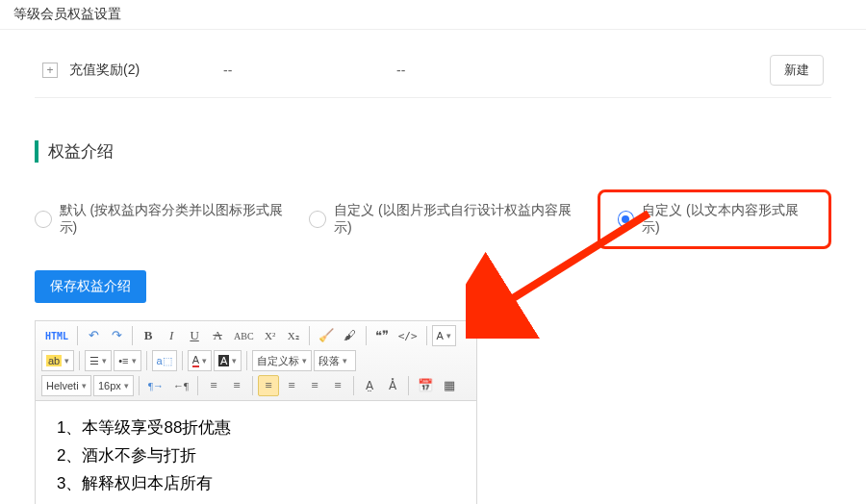  I want to click on word-art-a-button: A̤, so click(369, 386).